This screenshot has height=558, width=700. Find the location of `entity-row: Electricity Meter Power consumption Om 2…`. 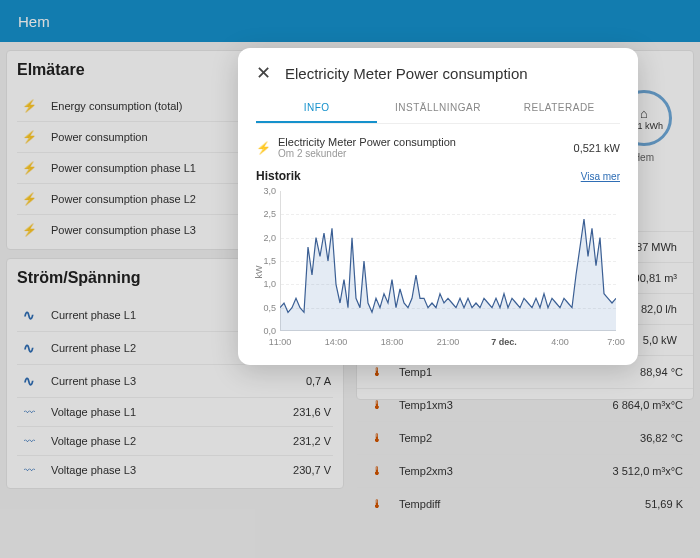

entity-row: Electricity Meter Power consumption Om 2… is located at coordinates (438, 148).